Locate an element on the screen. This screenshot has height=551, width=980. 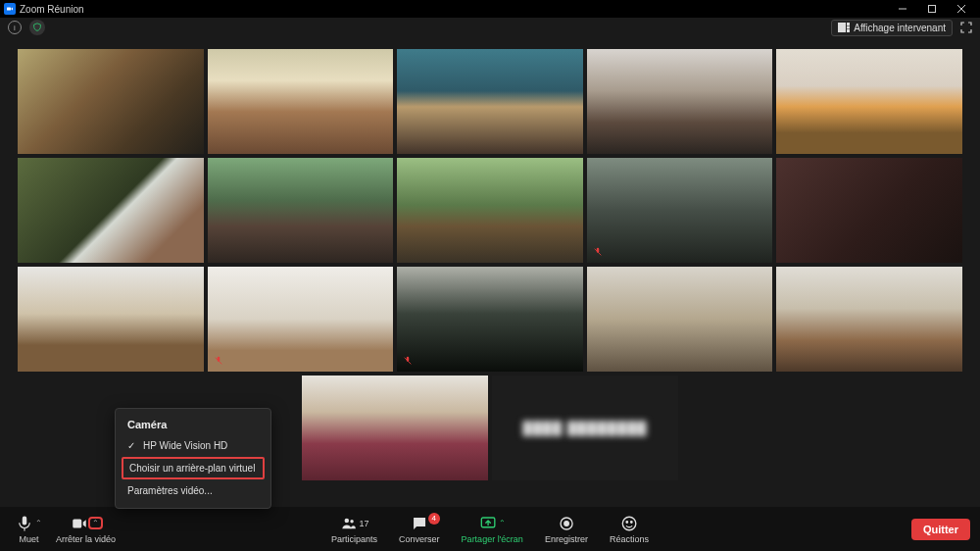
reactions-button: Réactions is located at coordinates (629, 529).